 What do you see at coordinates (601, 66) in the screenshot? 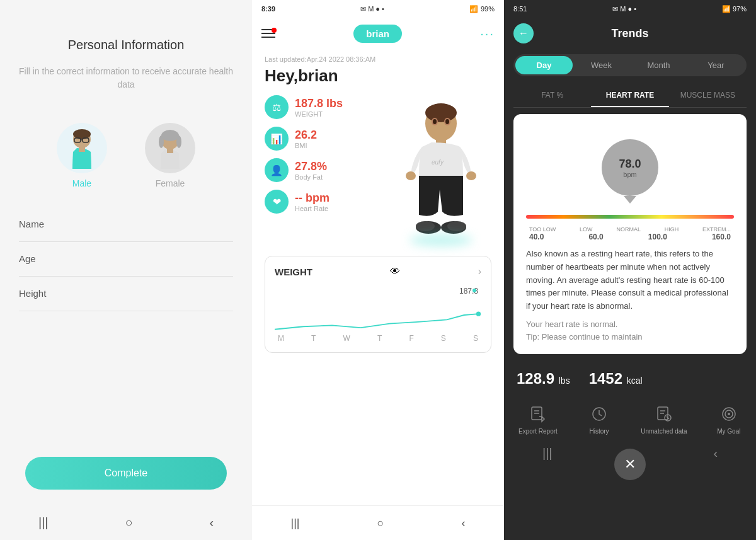
I see `tab-week: Week` at bounding box center [601, 66].